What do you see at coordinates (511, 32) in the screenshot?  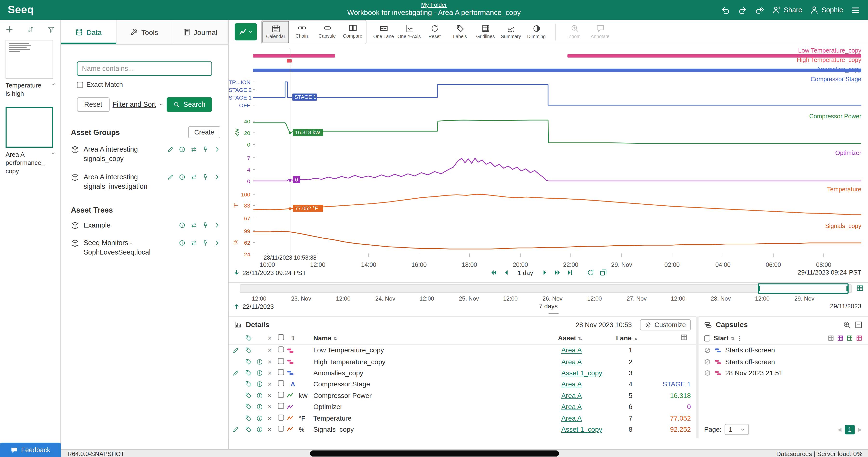 I see `toolbar-summary-button: Summary` at bounding box center [511, 32].